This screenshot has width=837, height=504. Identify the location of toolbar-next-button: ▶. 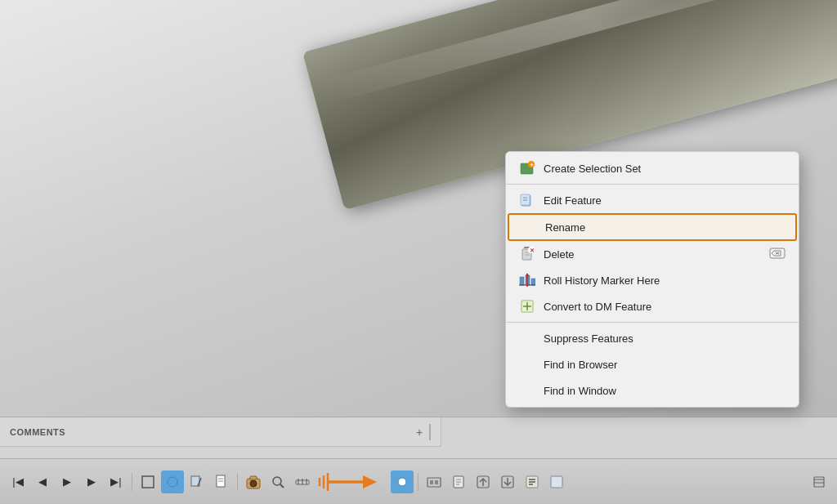
(92, 482).